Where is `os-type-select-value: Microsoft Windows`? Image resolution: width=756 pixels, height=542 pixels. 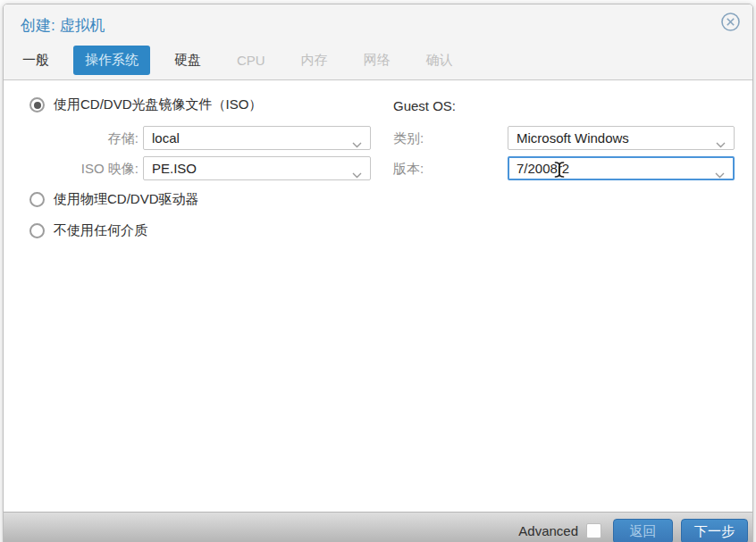 os-type-select-value: Microsoft Windows is located at coordinates (573, 138).